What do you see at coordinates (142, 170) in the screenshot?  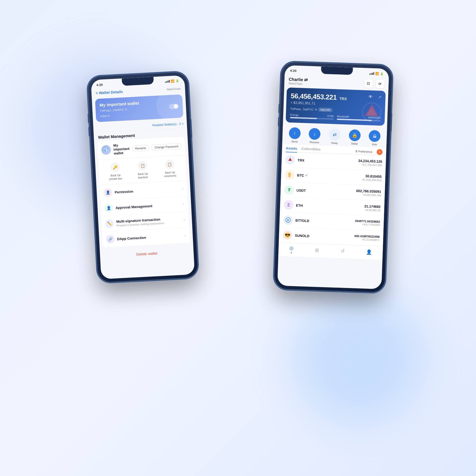 I see `backup-row: 🔑 Back Upprivate key 📋 Back Upkeystore 📋…` at bounding box center [142, 170].